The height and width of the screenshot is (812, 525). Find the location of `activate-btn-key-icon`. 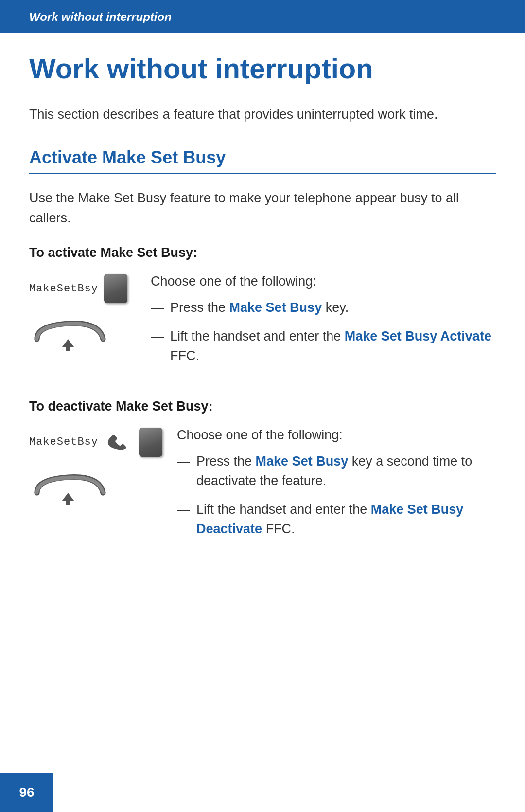

activate-btn-key-icon is located at coordinates (116, 289).